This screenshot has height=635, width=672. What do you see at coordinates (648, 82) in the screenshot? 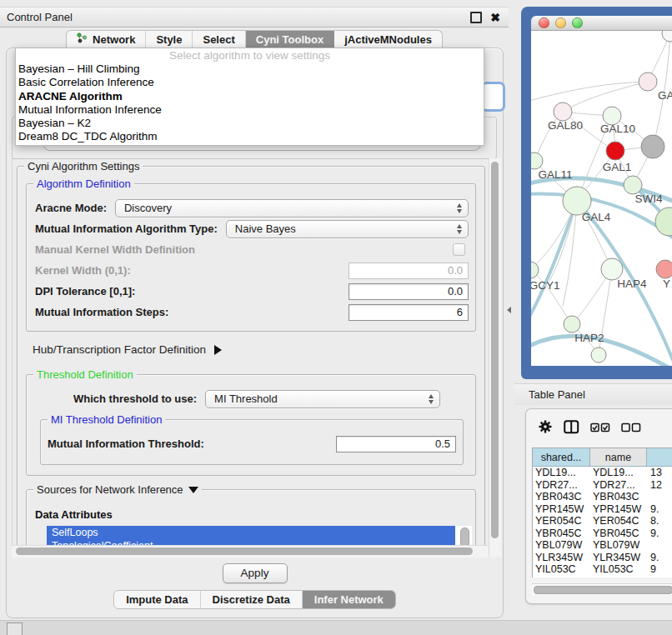
I see `network-node-gal` at bounding box center [648, 82].